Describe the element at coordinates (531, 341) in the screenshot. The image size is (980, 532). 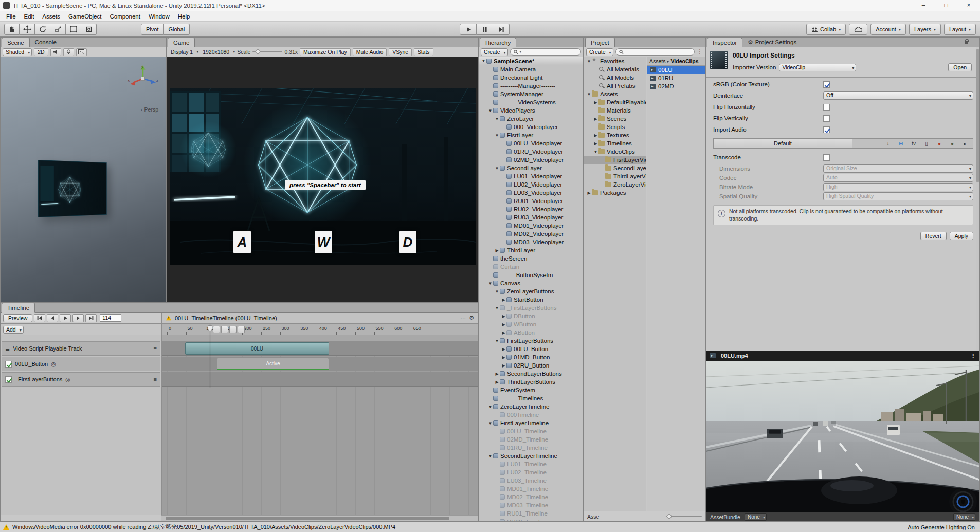
I see `hierarchy-item: ▼ FirstLayerButtons` at that location.